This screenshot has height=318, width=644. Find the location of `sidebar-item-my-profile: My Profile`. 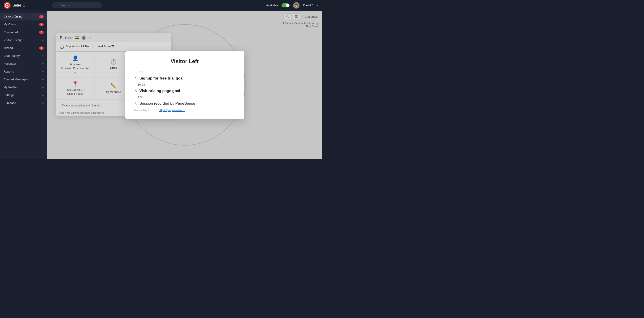

sidebar-item-my-profile: My Profile is located at coordinates (24, 87).